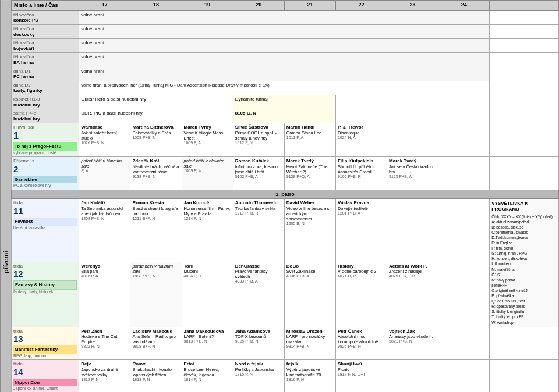  Describe the element at coordinates (285, 74) in the screenshot. I see `table-row: dílna D1 PC herna volné hraní` at that location.